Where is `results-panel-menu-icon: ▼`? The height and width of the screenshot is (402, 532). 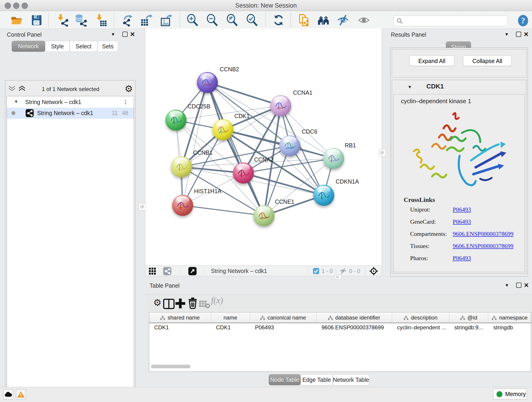
results-panel-menu-icon: ▼ is located at coordinates (507, 34).